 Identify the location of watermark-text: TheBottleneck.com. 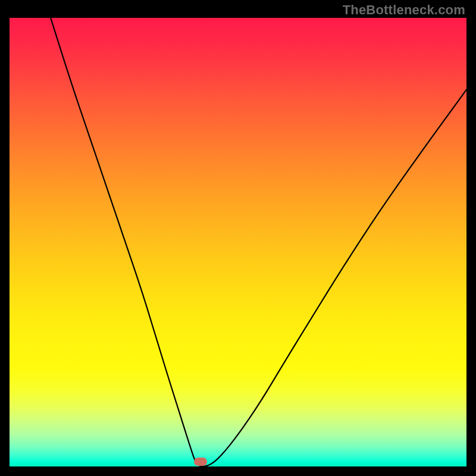
(404, 10).